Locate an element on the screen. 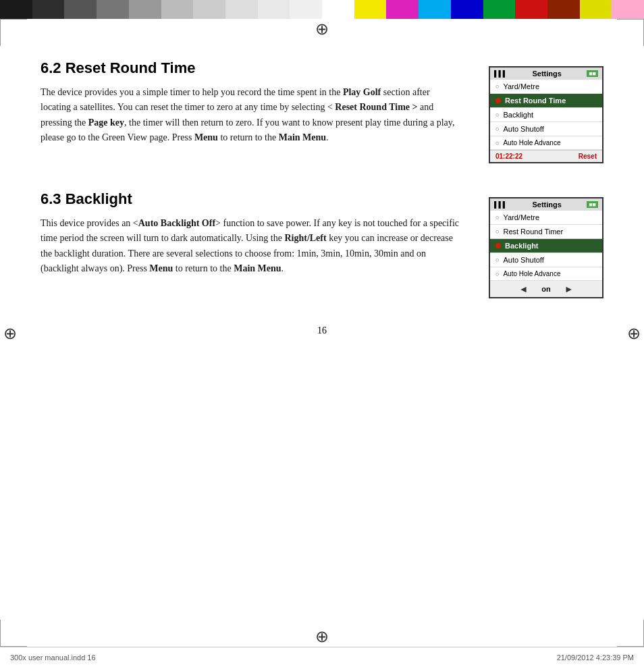 This screenshot has height=667, width=644. footer-right: 21/09/2012 4:23:39 PM is located at coordinates (595, 658).